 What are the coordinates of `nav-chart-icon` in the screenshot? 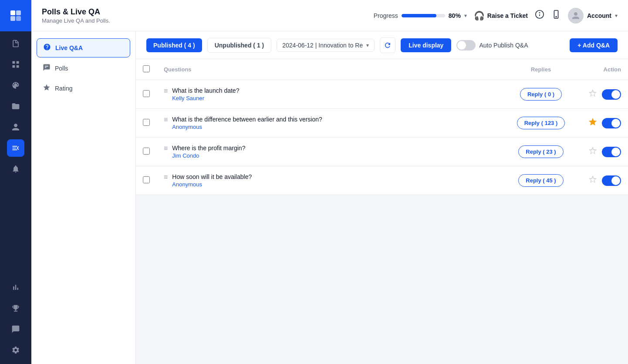 It's located at (16, 287).